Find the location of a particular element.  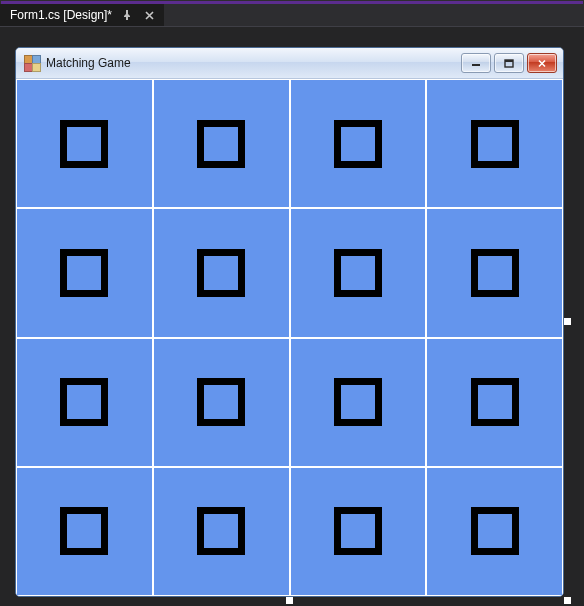

close-icon is located at coordinates (149, 15).